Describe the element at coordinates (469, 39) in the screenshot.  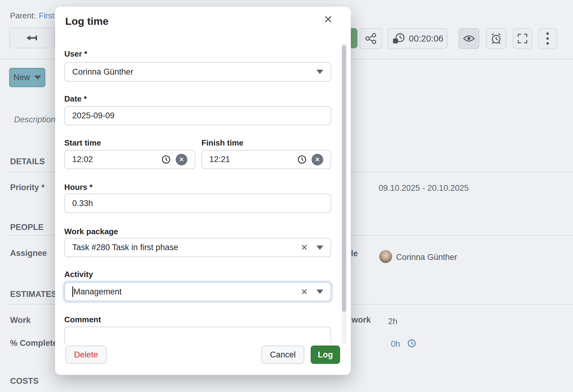
I see `eye-icon` at that location.